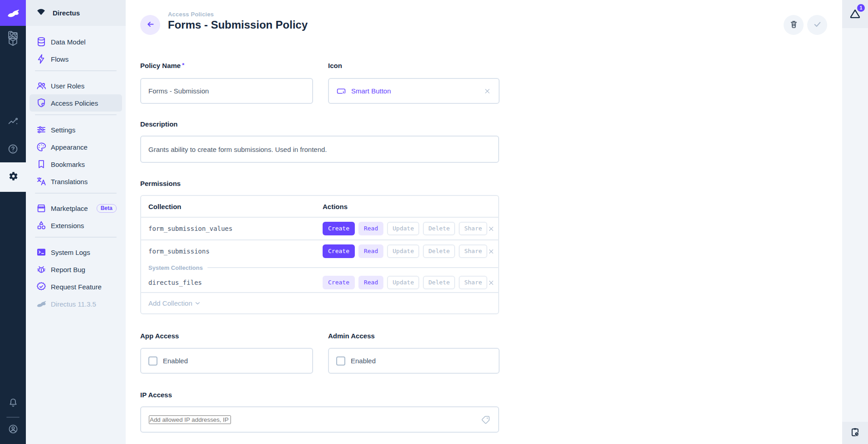 The height and width of the screenshot is (444, 868). What do you see at coordinates (855, 433) in the screenshot?
I see `clipboard-clock-icon` at bounding box center [855, 433].